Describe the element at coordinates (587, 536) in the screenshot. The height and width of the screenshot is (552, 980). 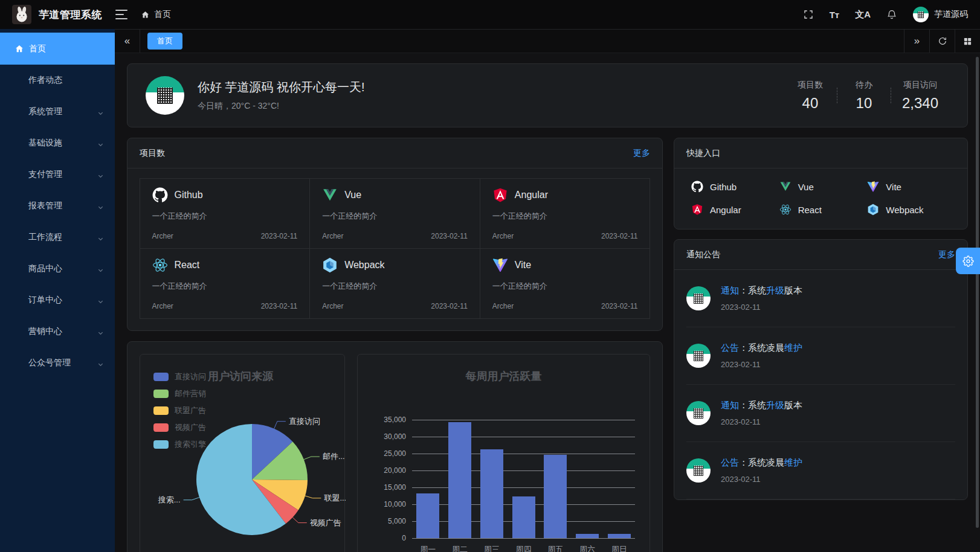
I see `bar-周六` at that location.